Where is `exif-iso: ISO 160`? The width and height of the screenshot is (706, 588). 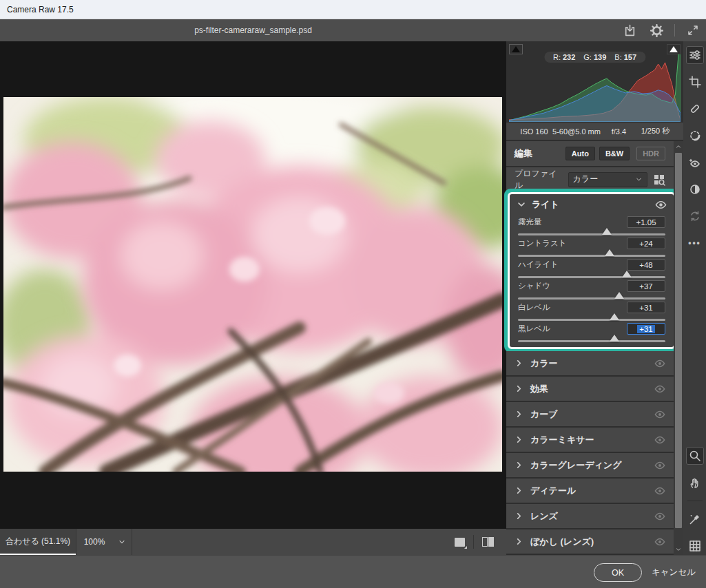 exif-iso: ISO 160 is located at coordinates (534, 132).